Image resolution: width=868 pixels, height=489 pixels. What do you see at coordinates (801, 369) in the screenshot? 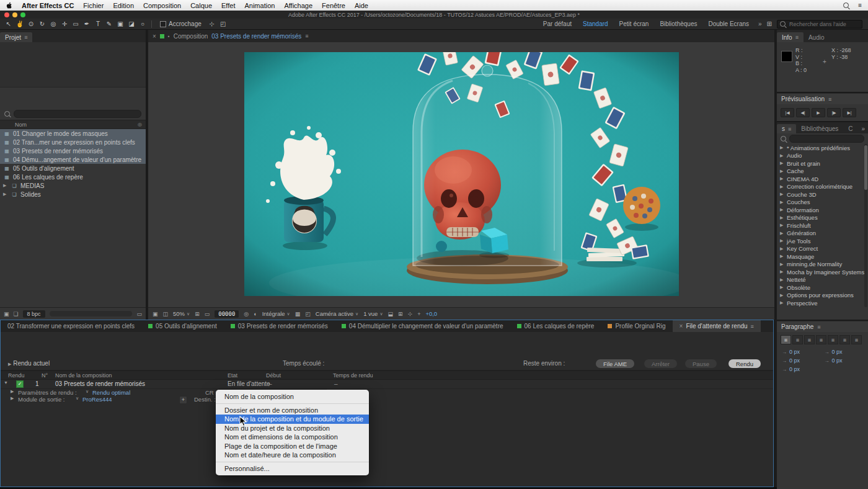
I see `first-line-indent-field: →0 px` at bounding box center [801, 369].